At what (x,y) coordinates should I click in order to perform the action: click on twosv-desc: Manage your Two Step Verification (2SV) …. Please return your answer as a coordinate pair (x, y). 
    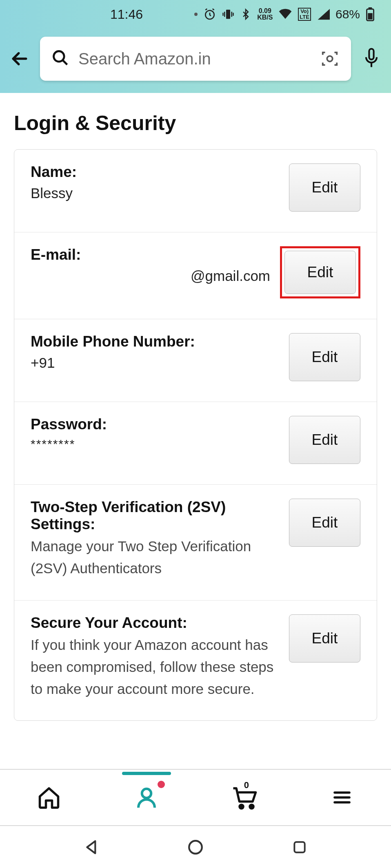
    Looking at the image, I should click on (156, 558).